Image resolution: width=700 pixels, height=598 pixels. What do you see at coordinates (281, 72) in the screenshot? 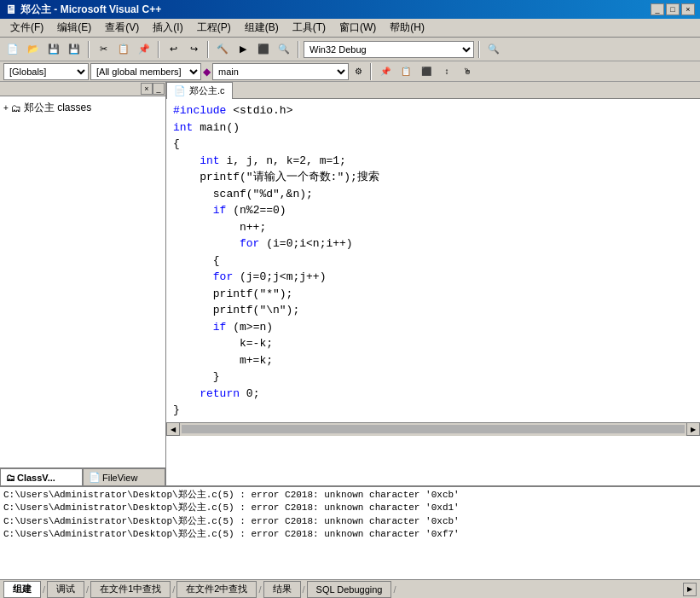
I see `function-dropdown: main` at bounding box center [281, 72].